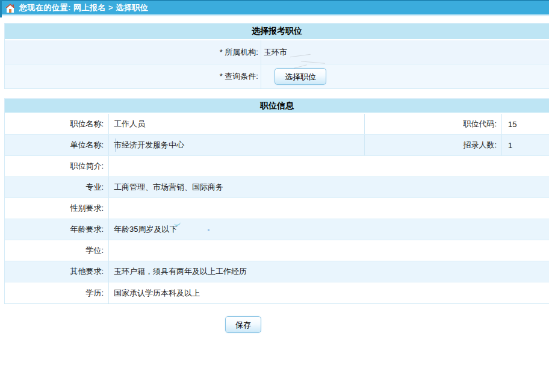 This screenshot has width=549, height=392. Describe the element at coordinates (277, 76) in the screenshot. I see `row-query-condition: * 查询条件: 选择职位` at that location.